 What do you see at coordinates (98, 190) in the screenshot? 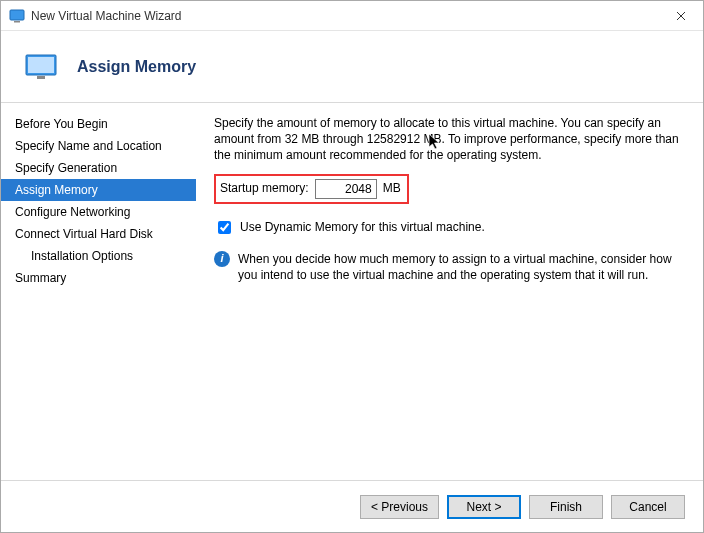
I see `nav-assign-memory: Assign Memory` at bounding box center [98, 190].